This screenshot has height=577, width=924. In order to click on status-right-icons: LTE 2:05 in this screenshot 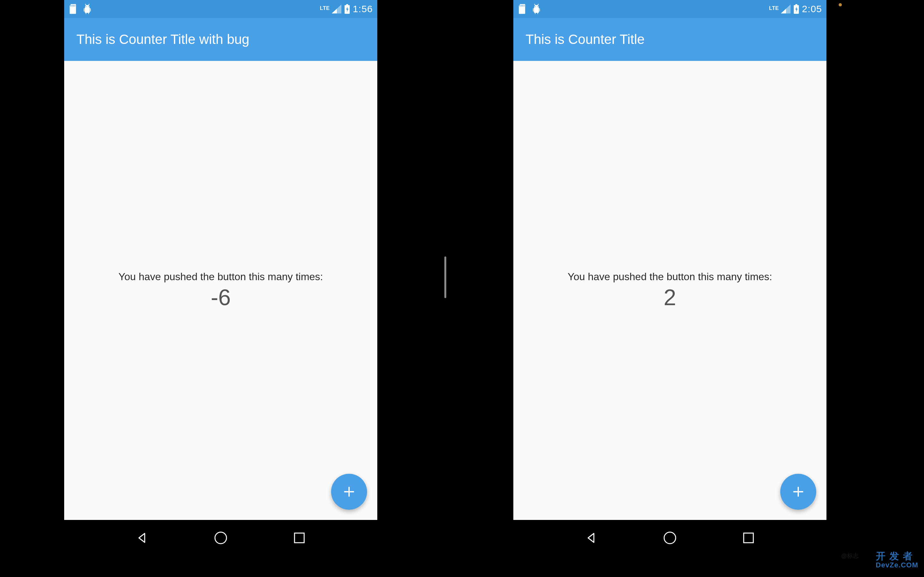, I will do `click(796, 9)`.